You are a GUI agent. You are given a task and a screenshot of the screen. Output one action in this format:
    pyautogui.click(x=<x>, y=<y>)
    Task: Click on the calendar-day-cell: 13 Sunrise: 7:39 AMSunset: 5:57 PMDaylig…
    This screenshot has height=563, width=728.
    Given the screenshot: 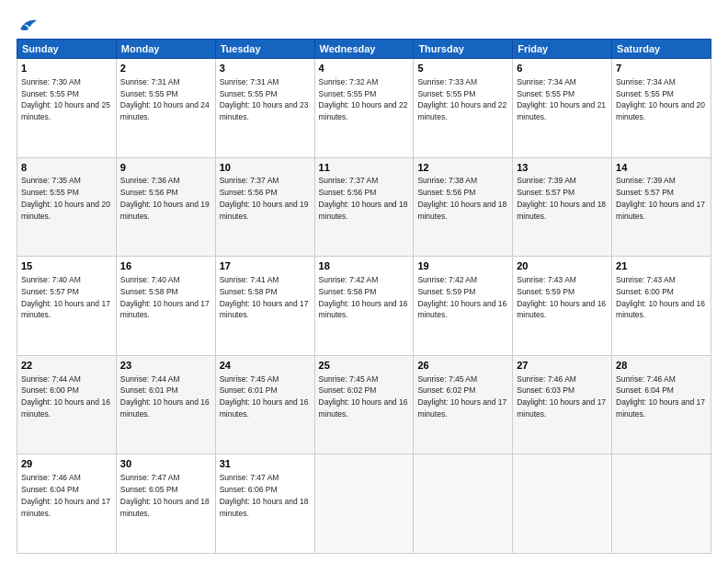 What is the action you would take?
    pyautogui.click(x=563, y=207)
    